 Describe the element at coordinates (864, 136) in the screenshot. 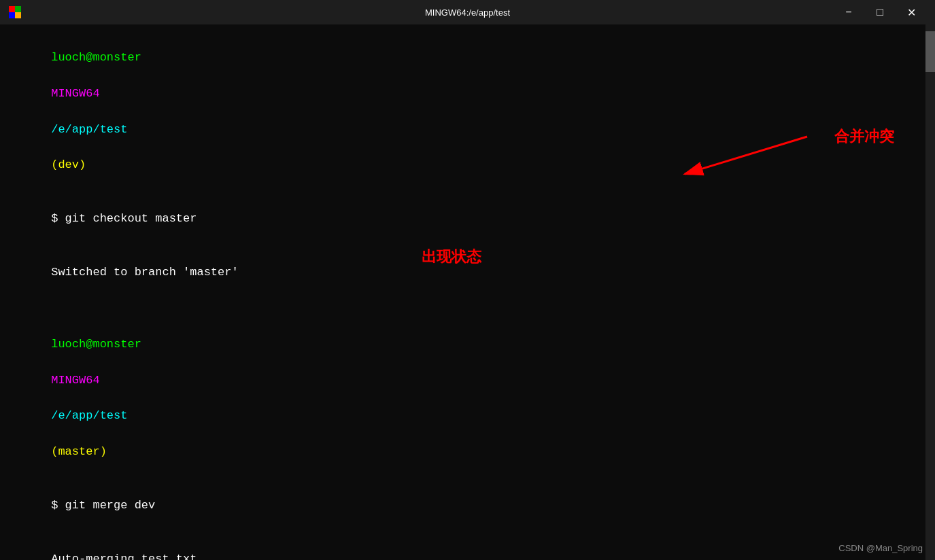

I see `annotation-merge-conflict: 合并冲突` at that location.